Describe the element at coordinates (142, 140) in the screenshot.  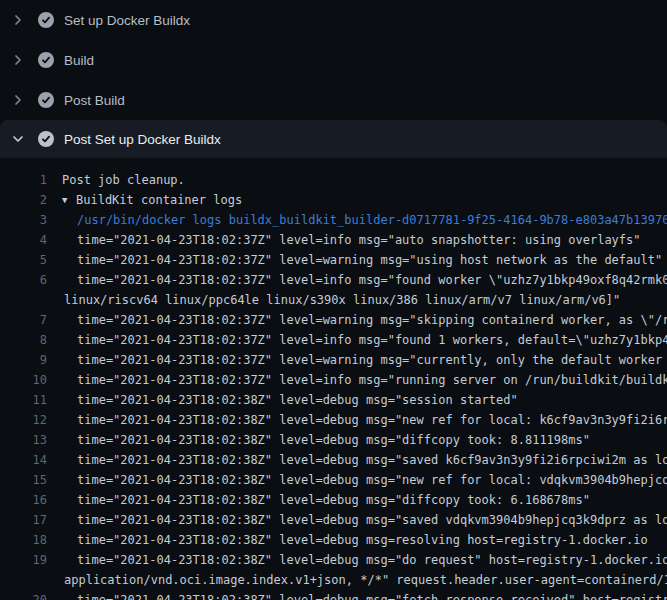
I see `step-label: Post Set up Docker Buildx` at that location.